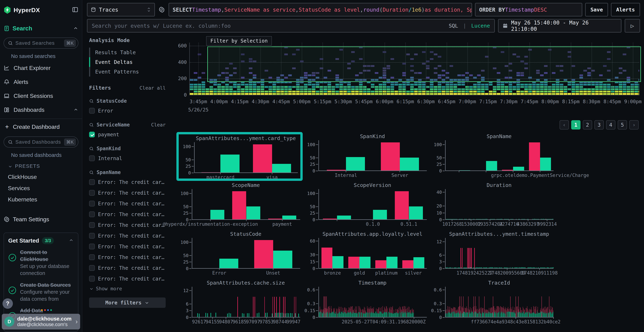 The width and height of the screenshot is (644, 332). Describe the element at coordinates (162, 10) in the screenshot. I see `source-settings-gear-icon` at that location.